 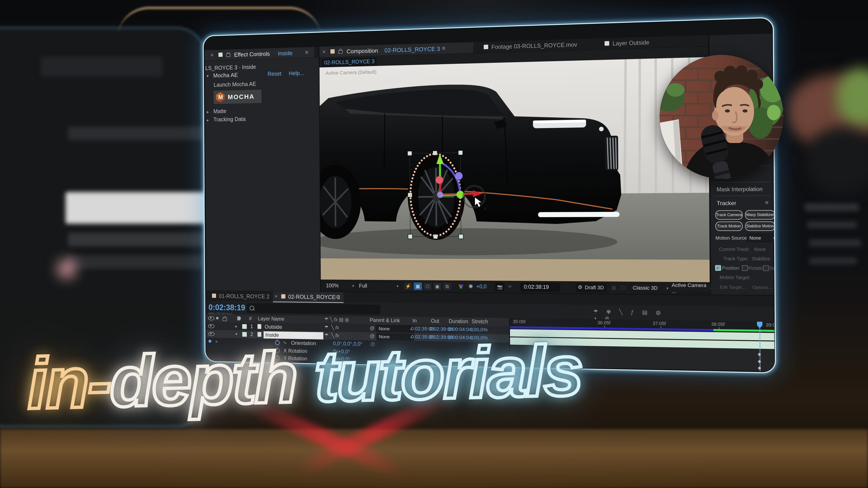 What do you see at coordinates (395, 329) in the screenshot?
I see `parent-dropdown: None ▾` at bounding box center [395, 329].